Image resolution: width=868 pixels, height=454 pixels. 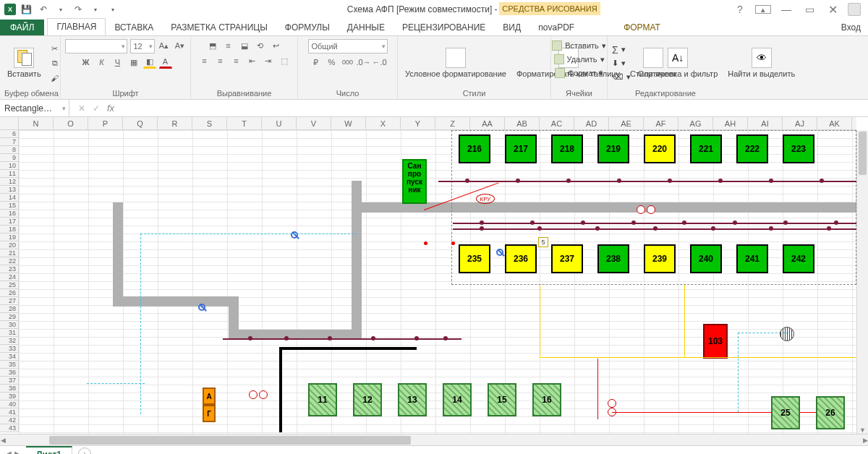 What do you see at coordinates (95, 9) in the screenshot?
I see `redo-dropdown-icon: ▾` at bounding box center [95, 9].